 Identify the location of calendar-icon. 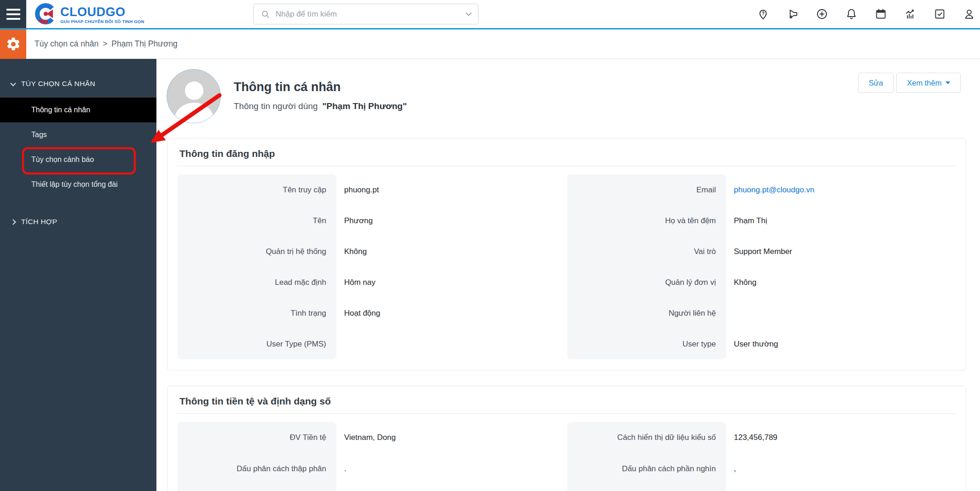
(881, 14).